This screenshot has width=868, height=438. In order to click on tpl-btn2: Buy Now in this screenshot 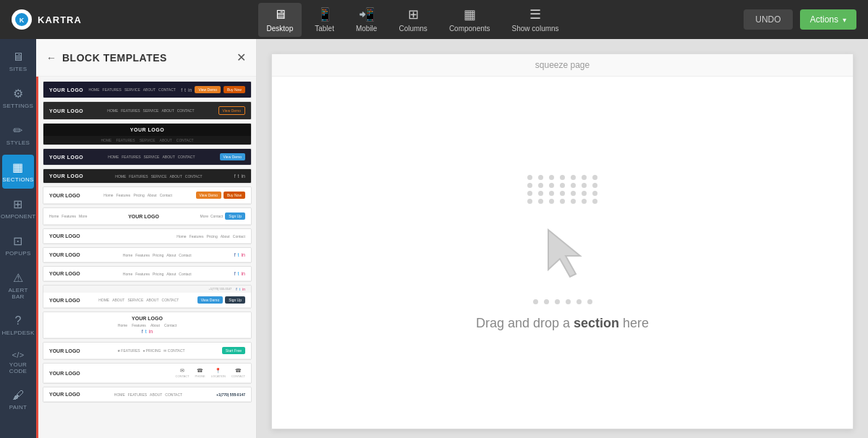, I will do `click(234, 90)`.